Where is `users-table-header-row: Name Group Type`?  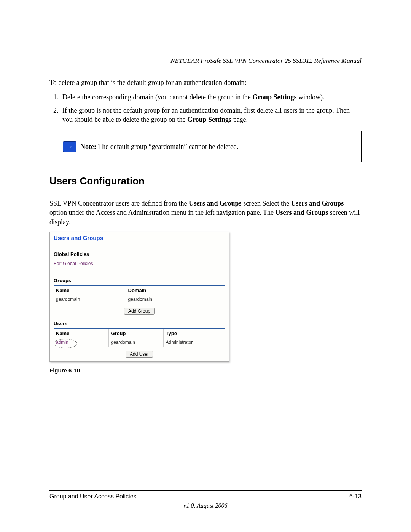 users-table-header-row: Name Group Type is located at coordinates (139, 334).